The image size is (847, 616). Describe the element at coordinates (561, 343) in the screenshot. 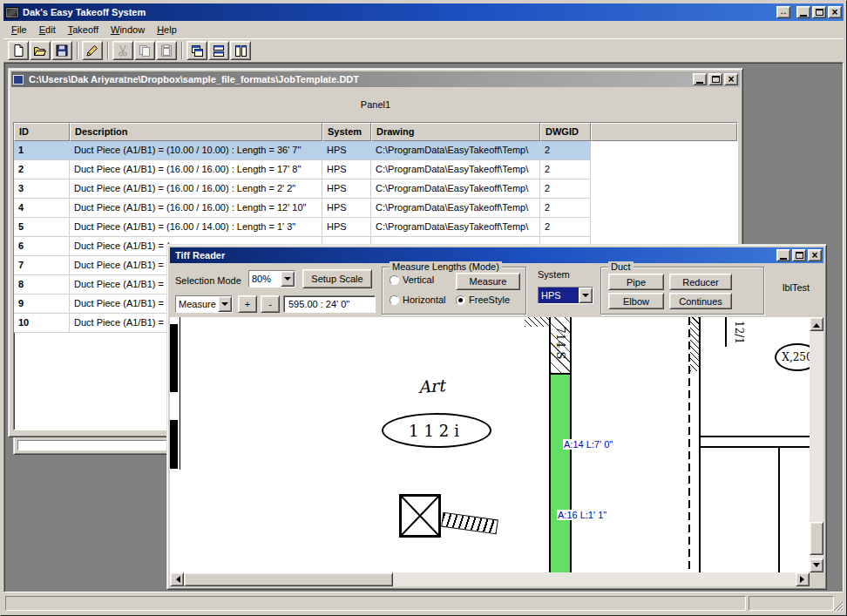

I see `duct-vertical-label: 714 S` at that location.